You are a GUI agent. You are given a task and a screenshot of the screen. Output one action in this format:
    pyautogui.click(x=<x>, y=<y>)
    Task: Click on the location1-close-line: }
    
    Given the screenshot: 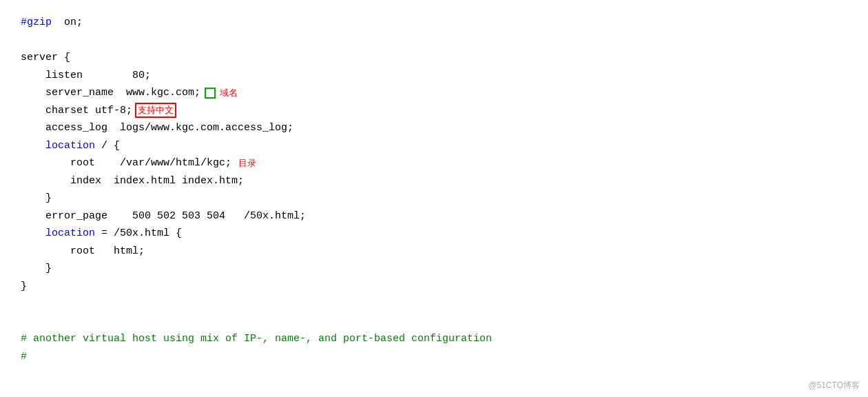 What is the action you would take?
    pyautogui.click(x=434, y=198)
    